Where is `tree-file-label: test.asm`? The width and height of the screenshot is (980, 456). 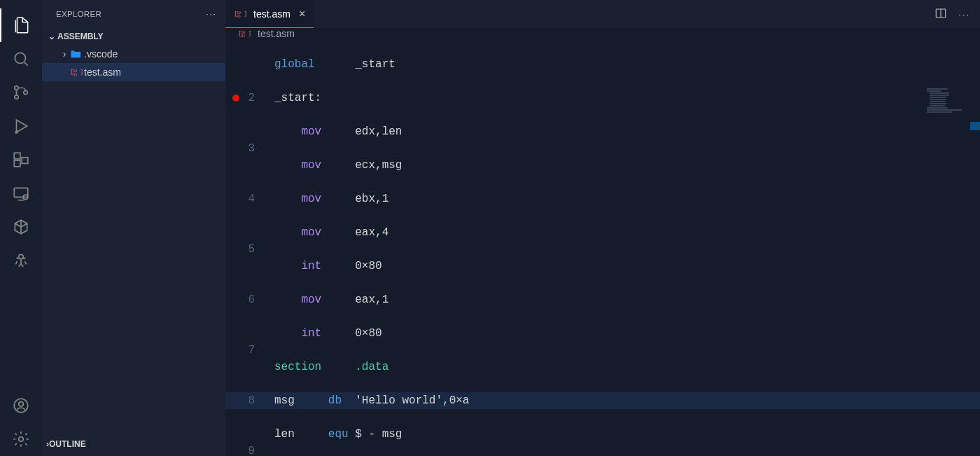 tree-file-label: test.asm is located at coordinates (102, 72).